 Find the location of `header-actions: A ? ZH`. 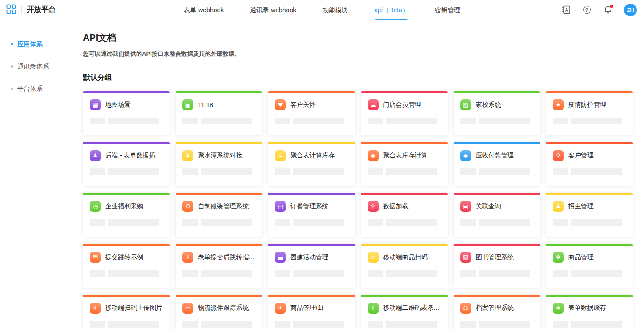

header-actions: A ? ZH is located at coordinates (599, 10).